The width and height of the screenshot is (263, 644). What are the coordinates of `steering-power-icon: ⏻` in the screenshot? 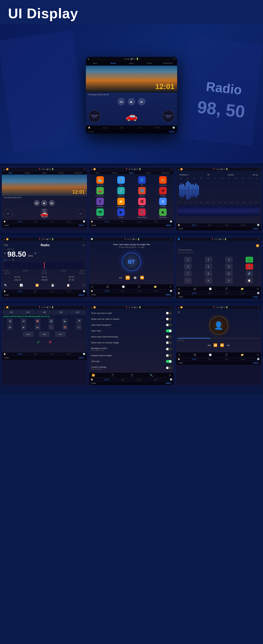 It's located at (10, 321).